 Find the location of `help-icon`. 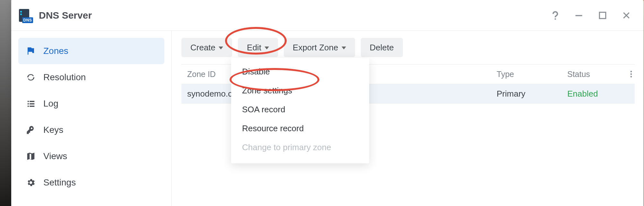

help-icon is located at coordinates (555, 15).